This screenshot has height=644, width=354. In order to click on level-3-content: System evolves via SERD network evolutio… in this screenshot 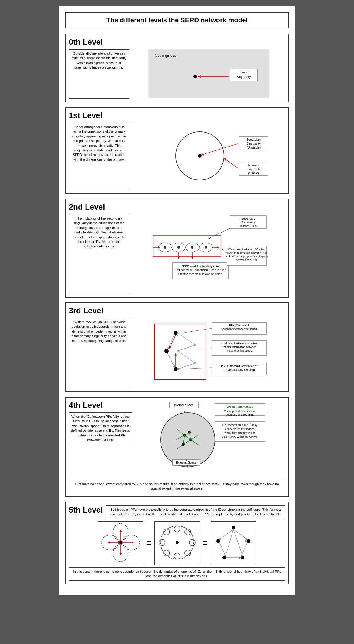, I will do `click(177, 353)`.